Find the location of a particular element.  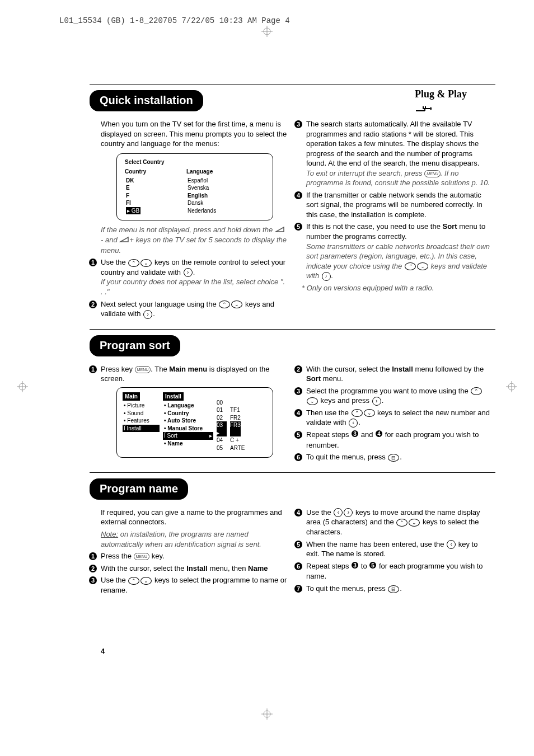

sort-step-6: 6 To quit the menus, press ⊟. is located at coordinates (393, 457).